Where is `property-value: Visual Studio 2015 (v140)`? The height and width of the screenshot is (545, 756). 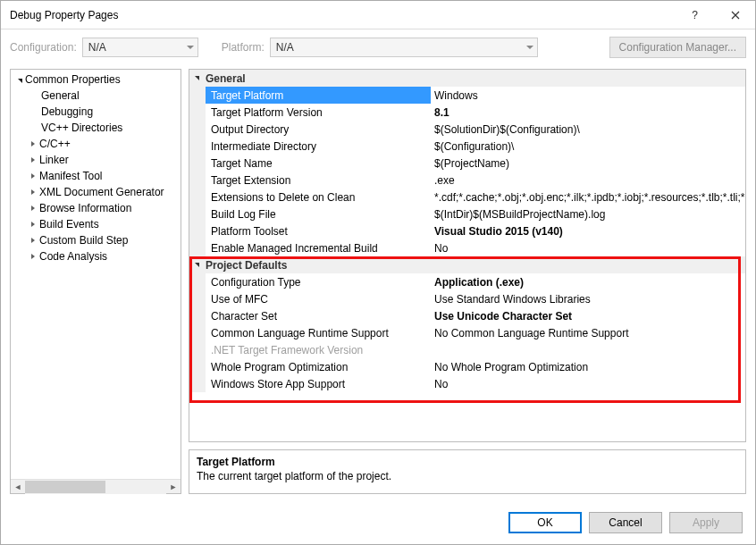 property-value: Visual Studio 2015 (v140) is located at coordinates (588, 231).